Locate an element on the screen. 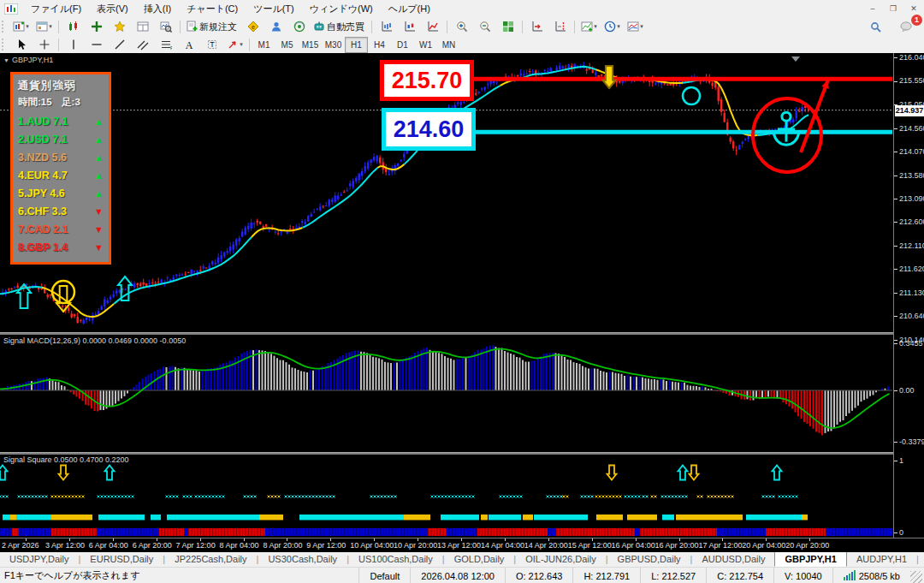  chart-tab-gbpjpy-h1: GBPJPY,H1 is located at coordinates (811, 559).